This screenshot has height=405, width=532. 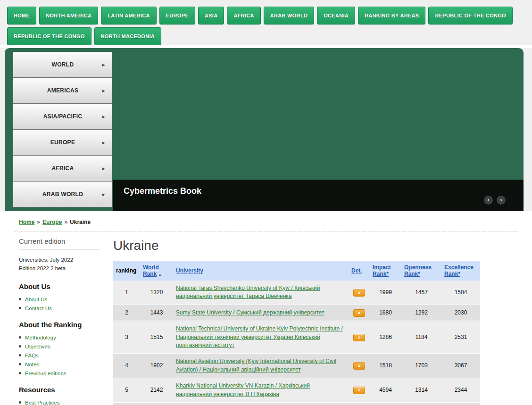 I want to click on cell-world-rank: 2142, so click(x=157, y=390).